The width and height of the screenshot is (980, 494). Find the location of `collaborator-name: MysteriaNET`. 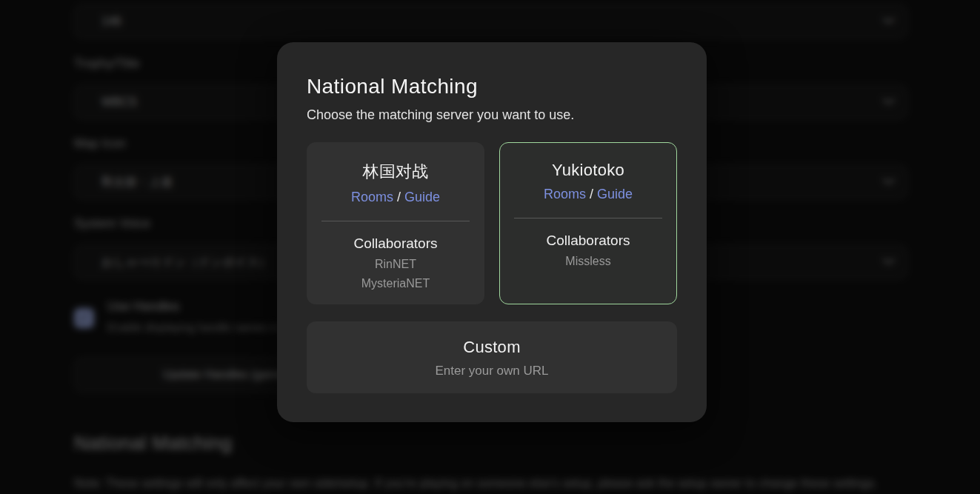

collaborator-name: MysteriaNET is located at coordinates (396, 284).